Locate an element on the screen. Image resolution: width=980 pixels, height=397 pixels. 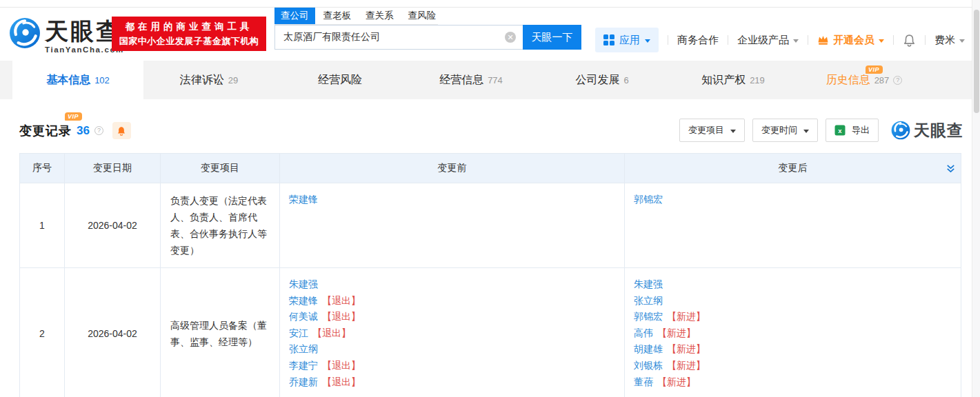
tabbar-tab-3: 经营信息774 is located at coordinates (471, 80).